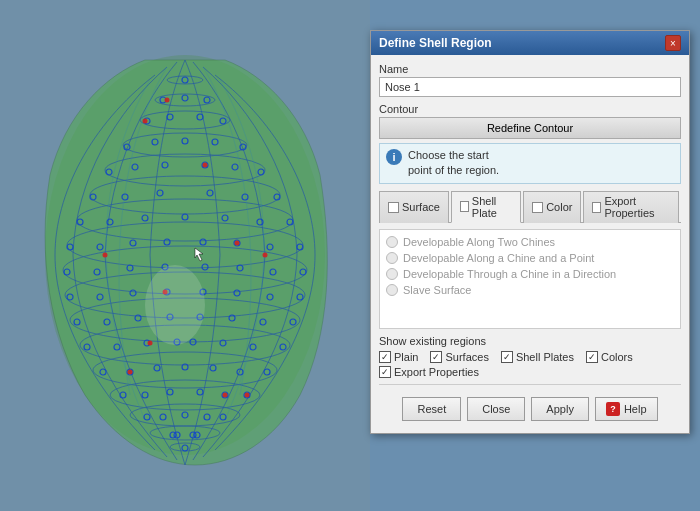 This screenshot has width=700, height=511. Describe the element at coordinates (437, 290) in the screenshot. I see `radio-slave-surface-label: Slave Surface` at that location.